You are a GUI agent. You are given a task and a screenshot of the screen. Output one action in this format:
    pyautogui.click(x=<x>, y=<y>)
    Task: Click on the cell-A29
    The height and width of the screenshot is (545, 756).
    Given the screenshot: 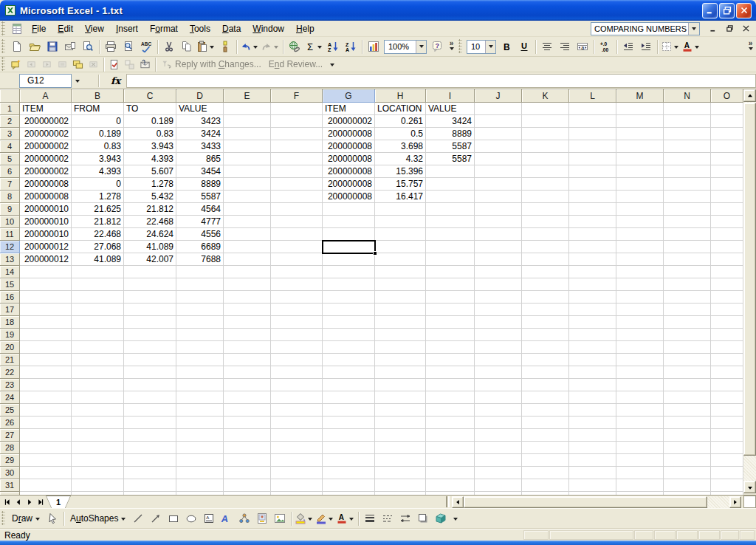 What is the action you would take?
    pyautogui.click(x=46, y=461)
    